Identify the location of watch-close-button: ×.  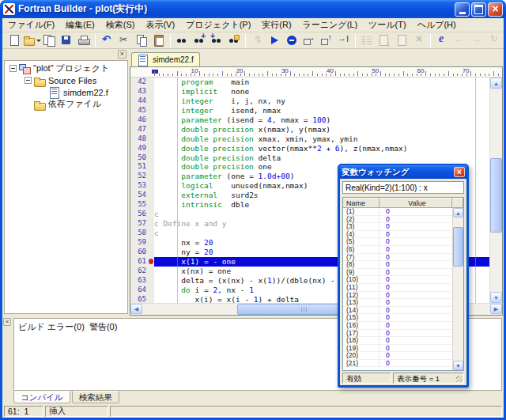
(459, 172).